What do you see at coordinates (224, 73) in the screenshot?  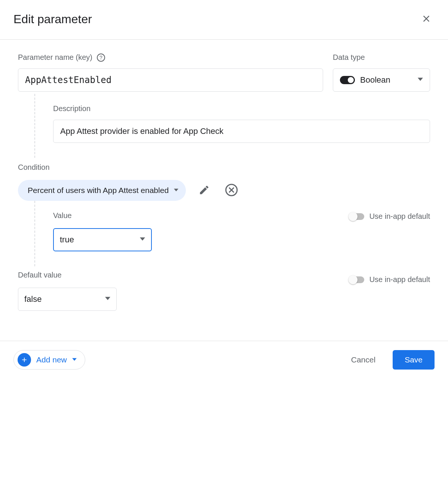 I see `top-row: Parameter name (key) ? Data type Boolean` at bounding box center [224, 73].